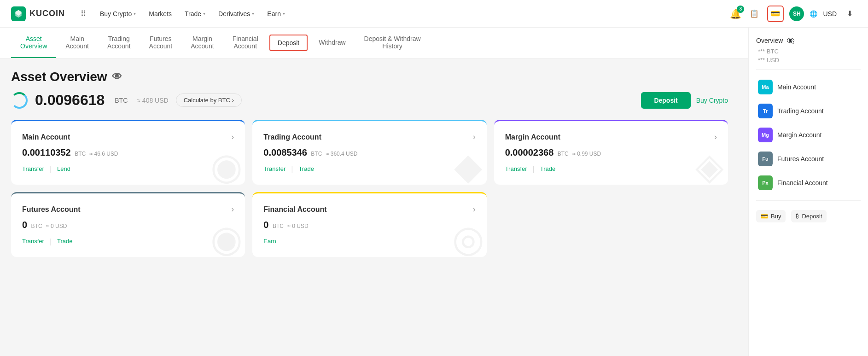  I want to click on nav-markets: Markets, so click(160, 14).